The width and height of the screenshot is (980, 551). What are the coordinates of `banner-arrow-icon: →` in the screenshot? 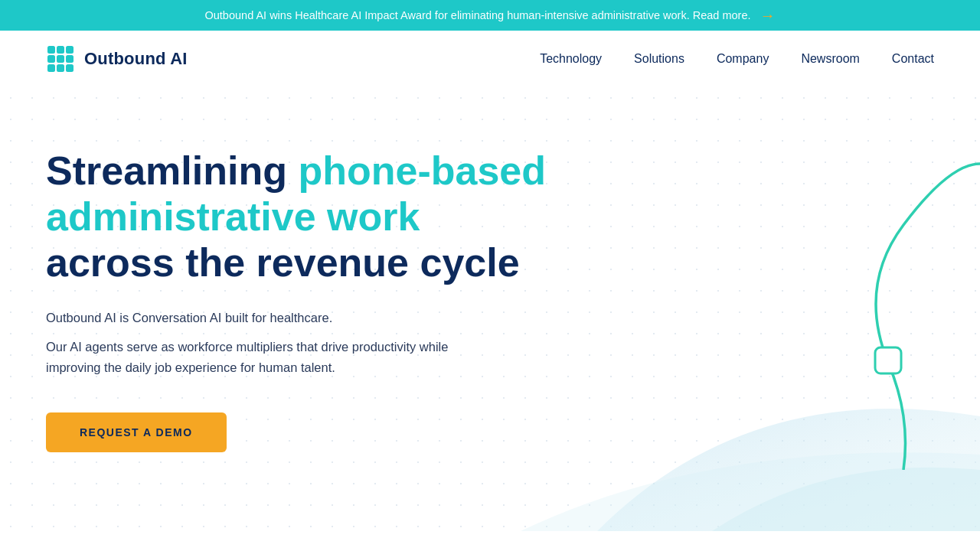 It's located at (768, 15).